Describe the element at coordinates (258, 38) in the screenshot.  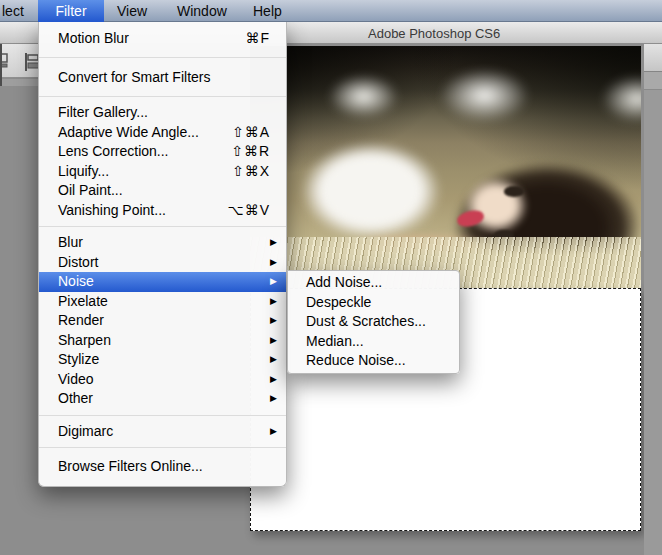
I see `shortcut-label: ⌘F` at that location.